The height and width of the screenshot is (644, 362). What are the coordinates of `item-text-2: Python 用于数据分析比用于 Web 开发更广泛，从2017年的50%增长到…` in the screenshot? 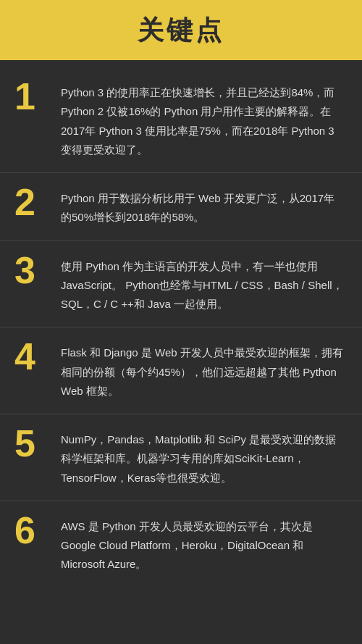 It's located at (203, 207).